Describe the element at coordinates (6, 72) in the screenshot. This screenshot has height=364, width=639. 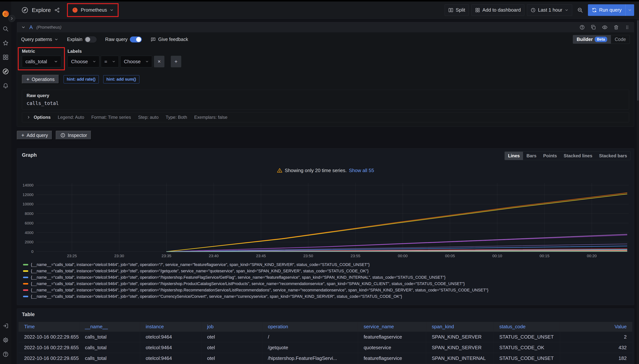
I see `explore-compass-icon` at that location.